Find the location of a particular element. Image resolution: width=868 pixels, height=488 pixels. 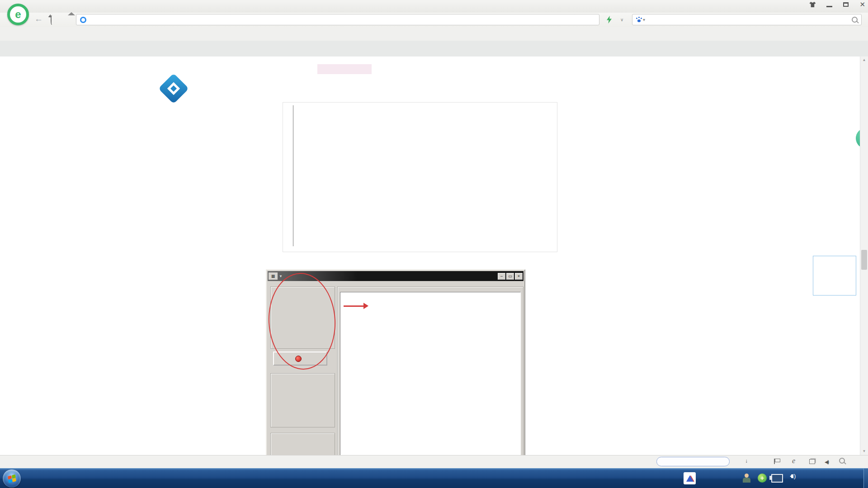

search-engine-paw-icon is located at coordinates (639, 20).